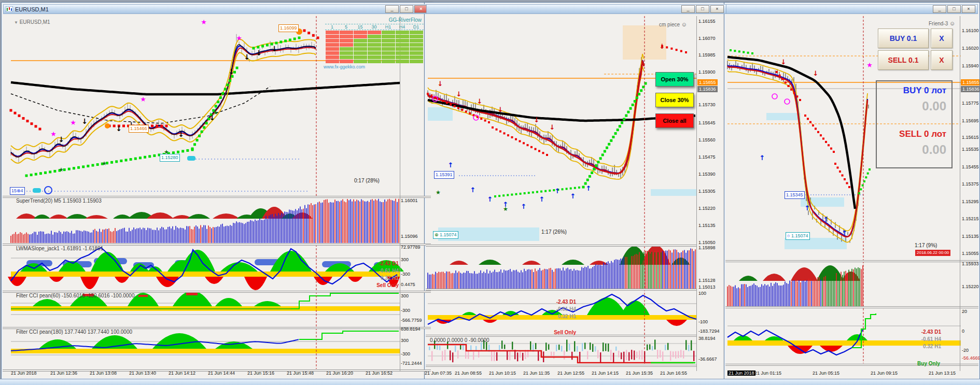 This screenshot has height=385, width=980. I want to click on restore-button: □, so click(407, 9).